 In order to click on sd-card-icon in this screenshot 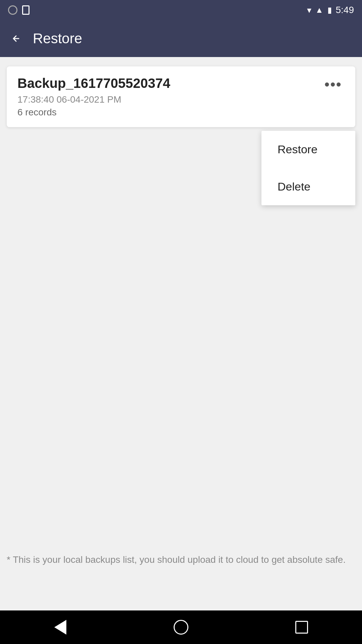, I will do `click(26, 10)`.